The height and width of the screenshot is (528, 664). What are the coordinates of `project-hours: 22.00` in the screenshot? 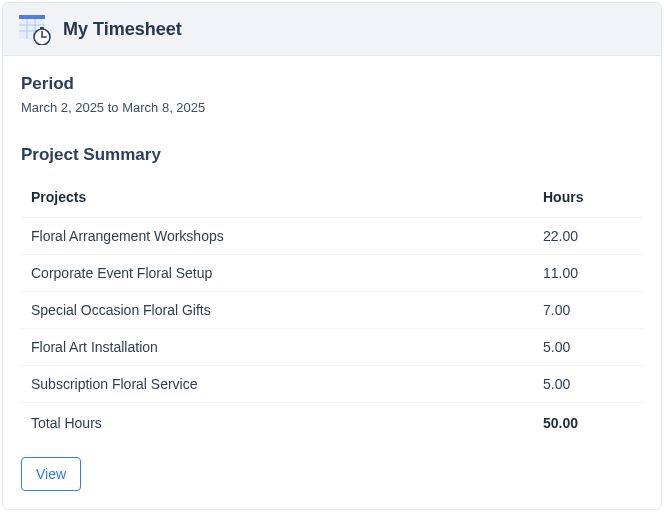 It's located at (588, 236).